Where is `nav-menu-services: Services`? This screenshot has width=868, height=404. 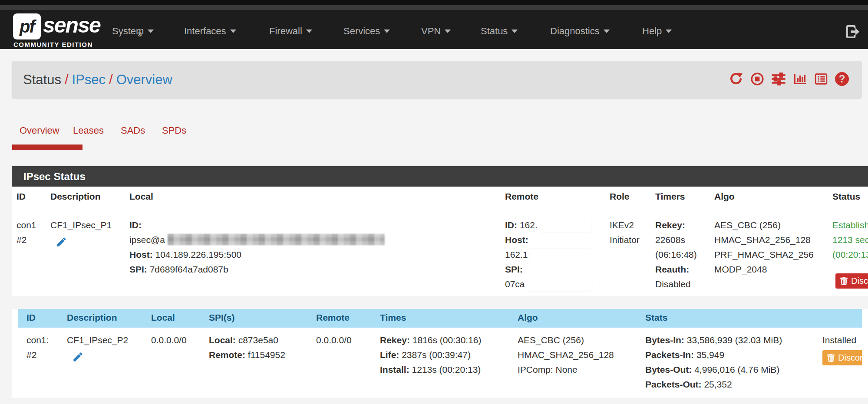
nav-menu-services: Services is located at coordinates (366, 31).